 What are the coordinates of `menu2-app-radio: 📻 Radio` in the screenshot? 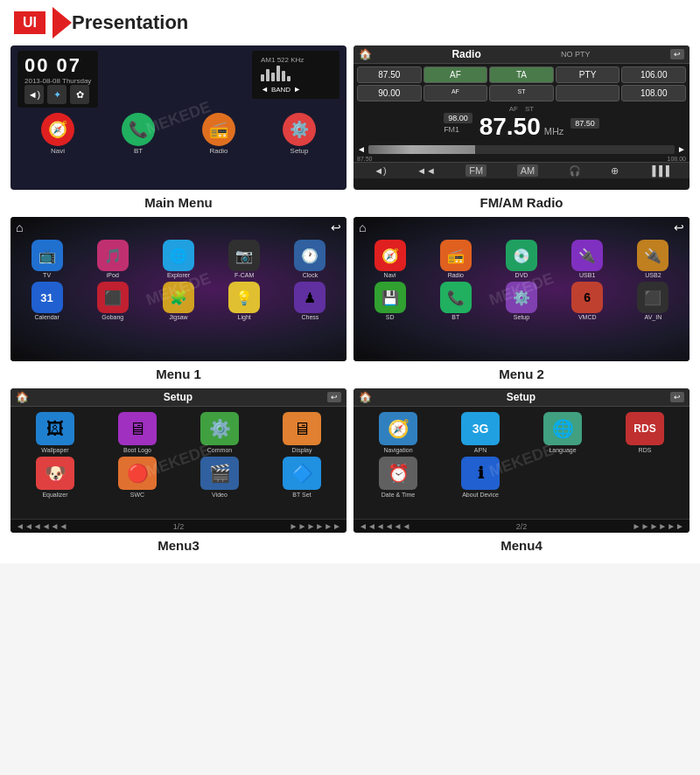 It's located at (455, 259).